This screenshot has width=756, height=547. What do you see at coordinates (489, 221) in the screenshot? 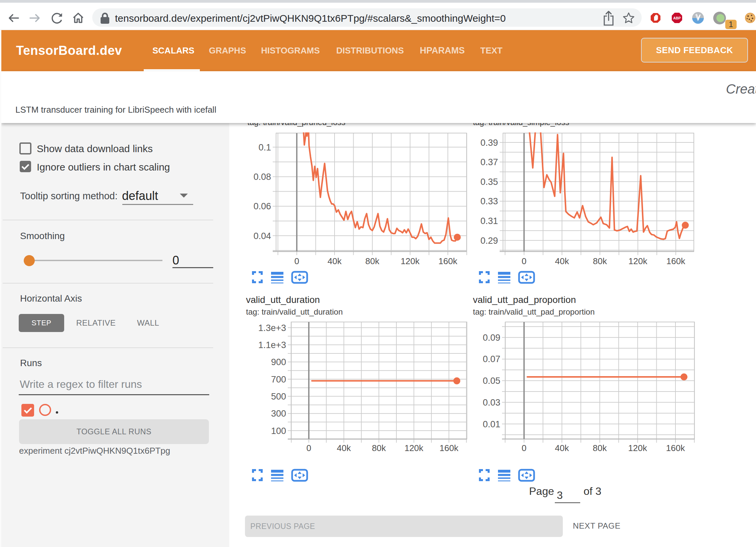
I see `svg-text: 0.31` at bounding box center [489, 221].